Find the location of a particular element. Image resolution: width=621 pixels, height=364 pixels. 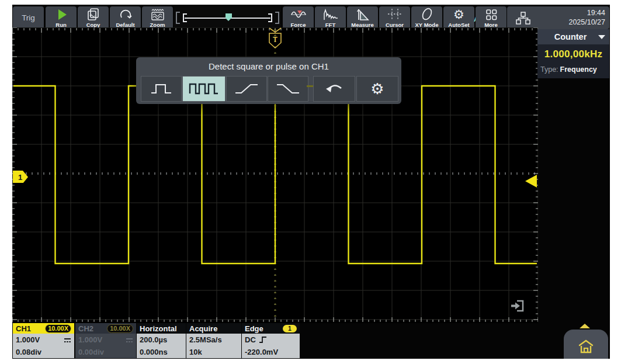

rising-edge-icon is located at coordinates (263, 340).